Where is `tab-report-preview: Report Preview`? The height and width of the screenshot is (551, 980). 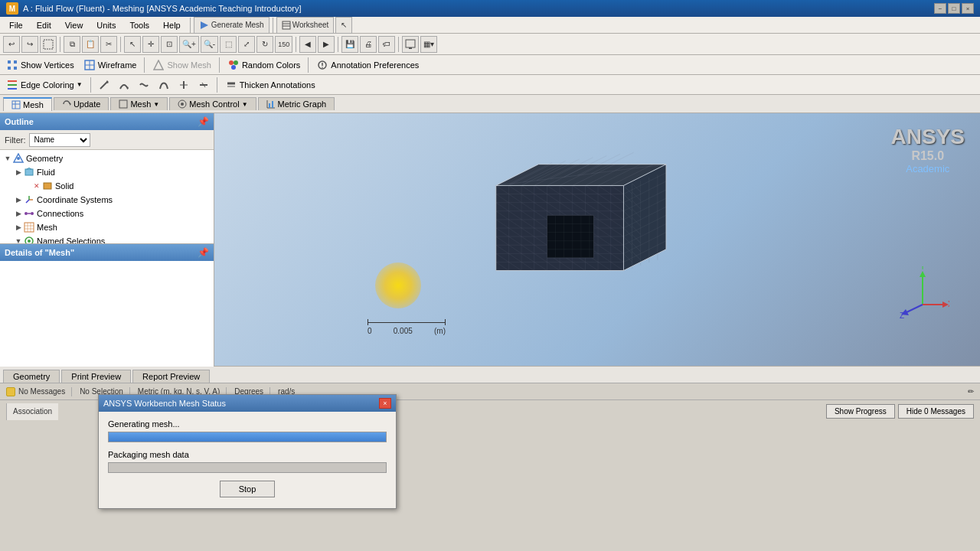 tab-report-preview: Report Preview is located at coordinates (172, 377).